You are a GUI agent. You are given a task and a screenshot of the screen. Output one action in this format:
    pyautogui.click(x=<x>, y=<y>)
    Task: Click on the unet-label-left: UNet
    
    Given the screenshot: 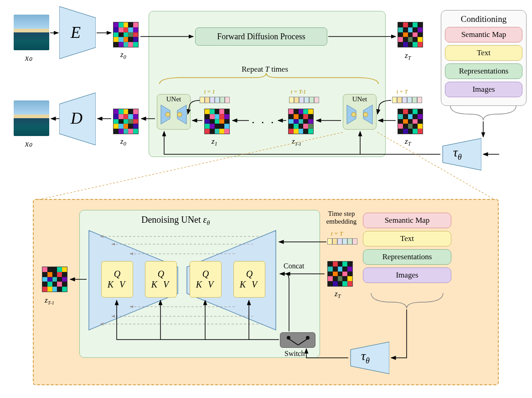 What is the action you would take?
    pyautogui.click(x=174, y=100)
    